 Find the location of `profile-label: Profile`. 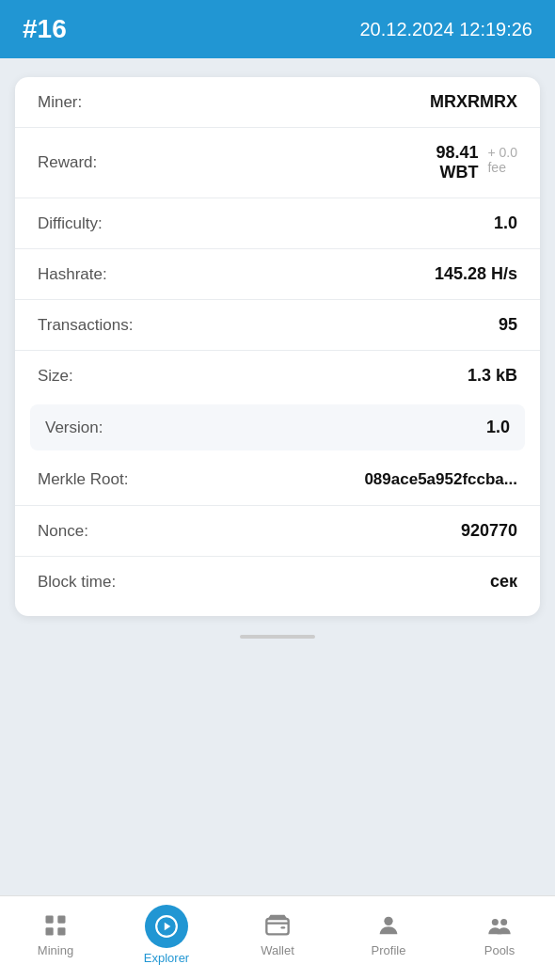

profile-label: Profile is located at coordinates (389, 950).